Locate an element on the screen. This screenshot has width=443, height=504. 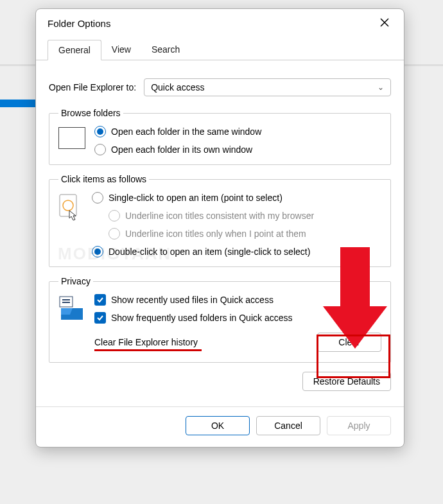
window-title: Folder Options is located at coordinates (79, 23).